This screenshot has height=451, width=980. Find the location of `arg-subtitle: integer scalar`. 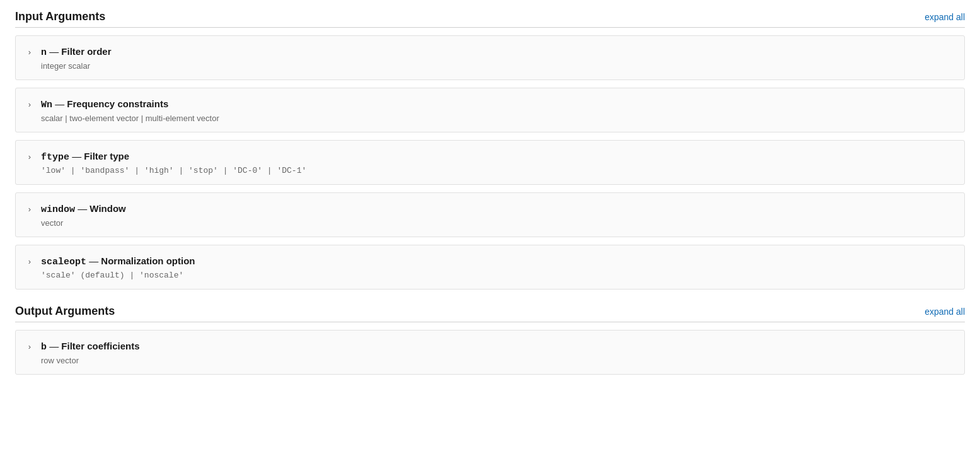

arg-subtitle: integer scalar is located at coordinates (498, 66).